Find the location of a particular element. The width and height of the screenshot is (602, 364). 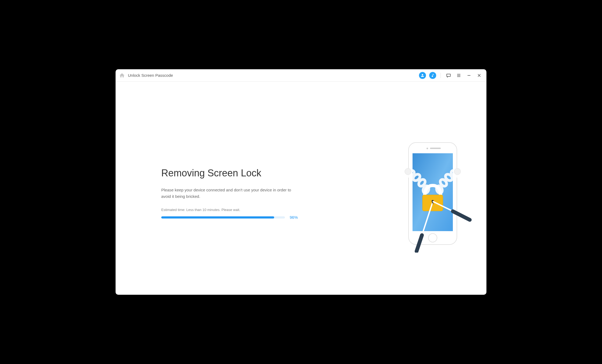

estimate-text: Estimated time: Less than 10 minutes. Pl… is located at coordinates (266, 210).